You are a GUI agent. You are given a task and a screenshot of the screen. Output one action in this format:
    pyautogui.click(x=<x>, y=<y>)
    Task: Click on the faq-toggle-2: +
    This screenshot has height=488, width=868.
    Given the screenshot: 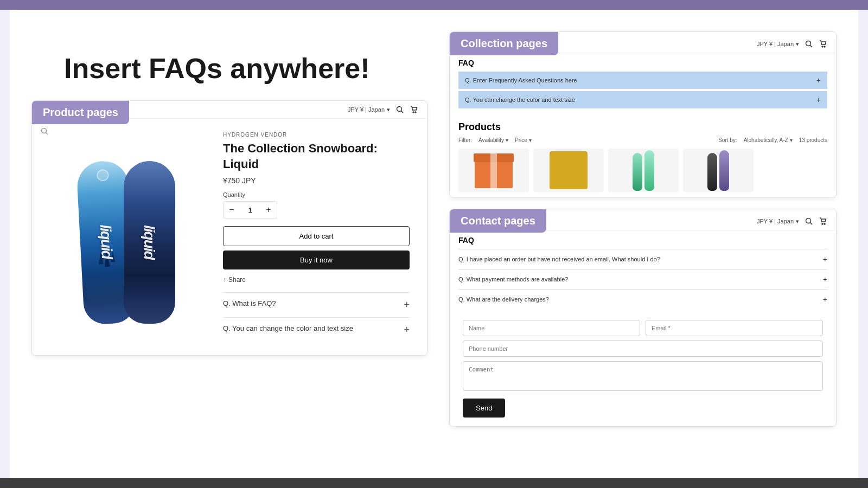 What is the action you would take?
    pyautogui.click(x=407, y=330)
    